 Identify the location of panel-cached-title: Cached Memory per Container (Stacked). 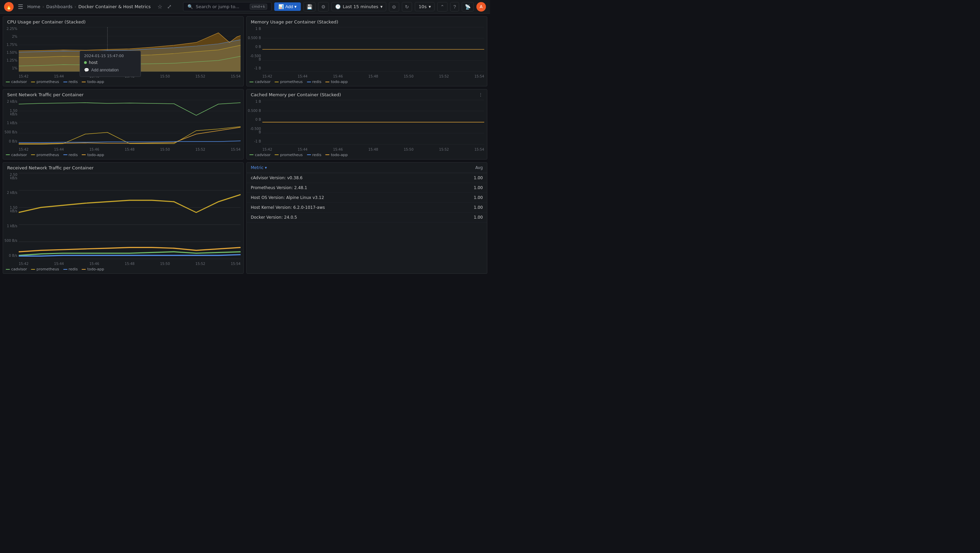
(296, 95).